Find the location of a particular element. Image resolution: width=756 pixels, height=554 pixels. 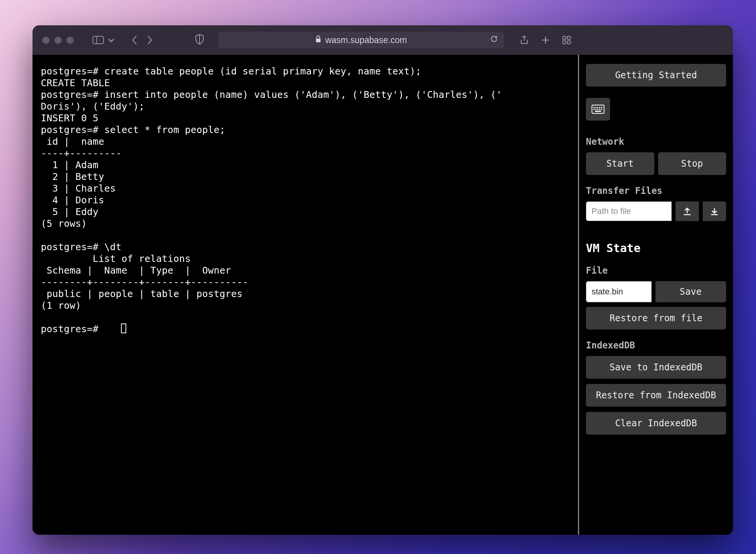

tab-overview-button is located at coordinates (567, 40).